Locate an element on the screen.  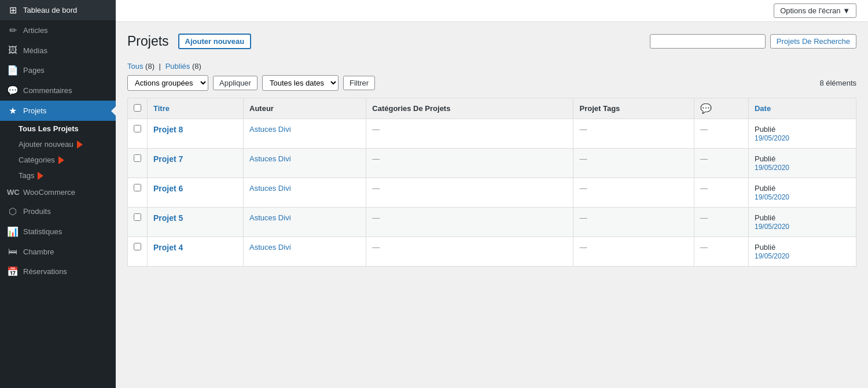
appliquer-button: Appliquer is located at coordinates (235, 83).